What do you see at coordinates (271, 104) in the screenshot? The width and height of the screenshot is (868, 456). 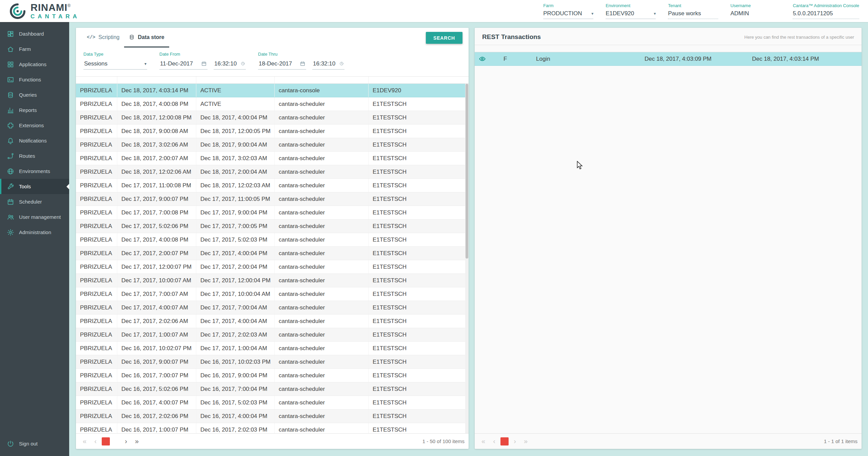 I see `table-row: PBRIZUELA Dec 18, 2017, 4:00:08 PM ACTIV…` at bounding box center [271, 104].